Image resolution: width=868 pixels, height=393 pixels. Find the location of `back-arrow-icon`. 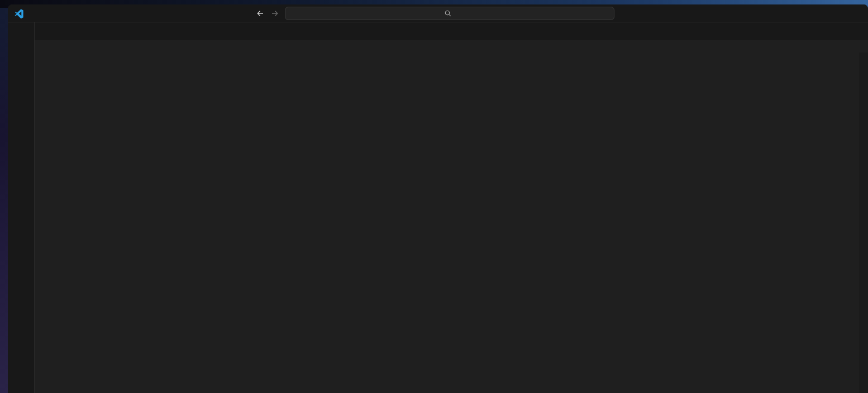

back-arrow-icon is located at coordinates (260, 13).